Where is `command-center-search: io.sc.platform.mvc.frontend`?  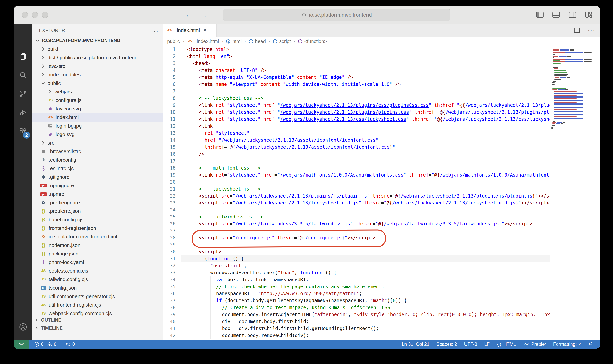 command-center-search: io.sc.platform.mvc.frontend is located at coordinates (337, 15).